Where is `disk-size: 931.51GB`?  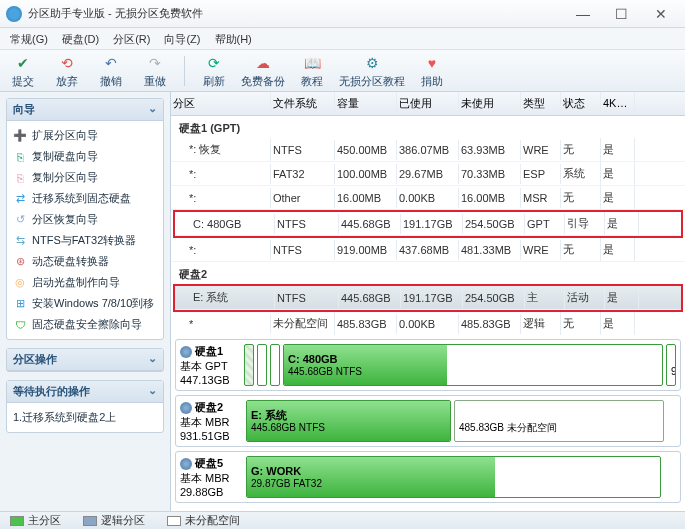
disk-size: 931.51GB is located at coordinates (210, 436).